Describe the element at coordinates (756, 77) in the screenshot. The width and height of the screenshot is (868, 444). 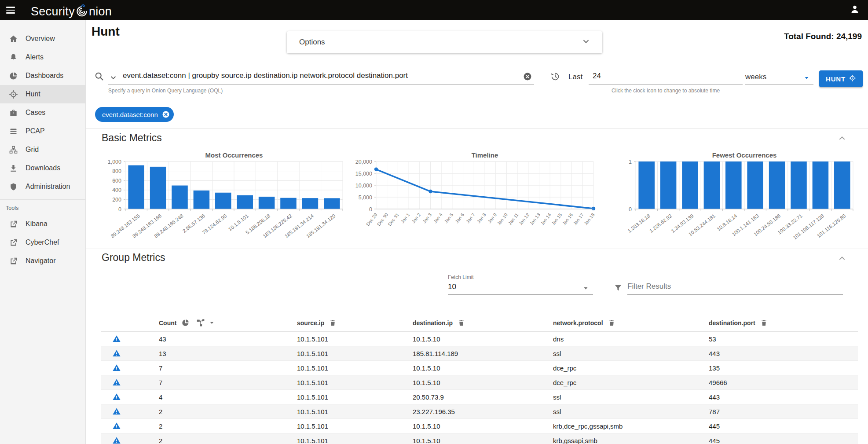
I see `time-unit-select: weeks` at that location.